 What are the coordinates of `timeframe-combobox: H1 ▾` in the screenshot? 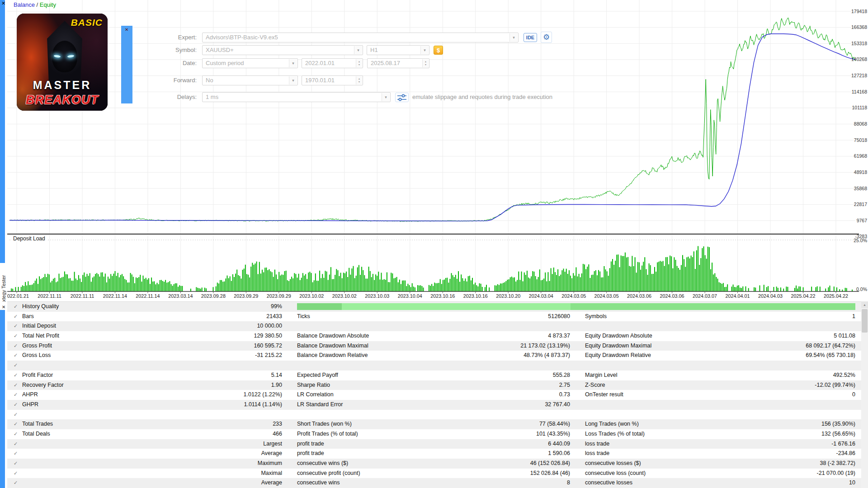 It's located at (398, 50).